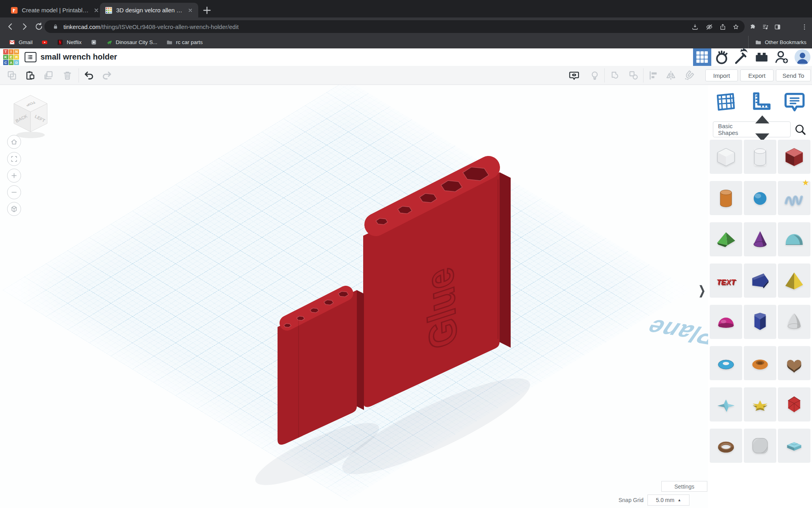 This screenshot has width=812, height=508. What do you see at coordinates (69, 42) in the screenshot?
I see `bookmark-item: Netflix` at bounding box center [69, 42].